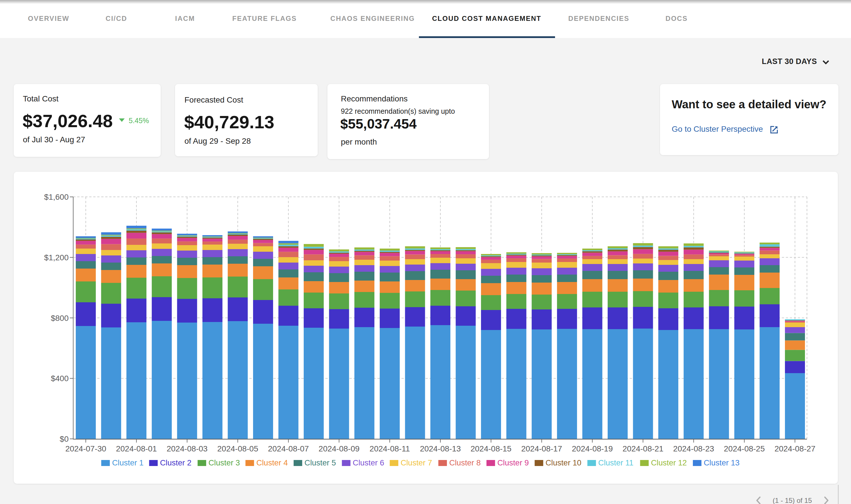 The image size is (851, 504). What do you see at coordinates (136, 449) in the screenshot?
I see `svg-text: 2024-08-01` at bounding box center [136, 449].